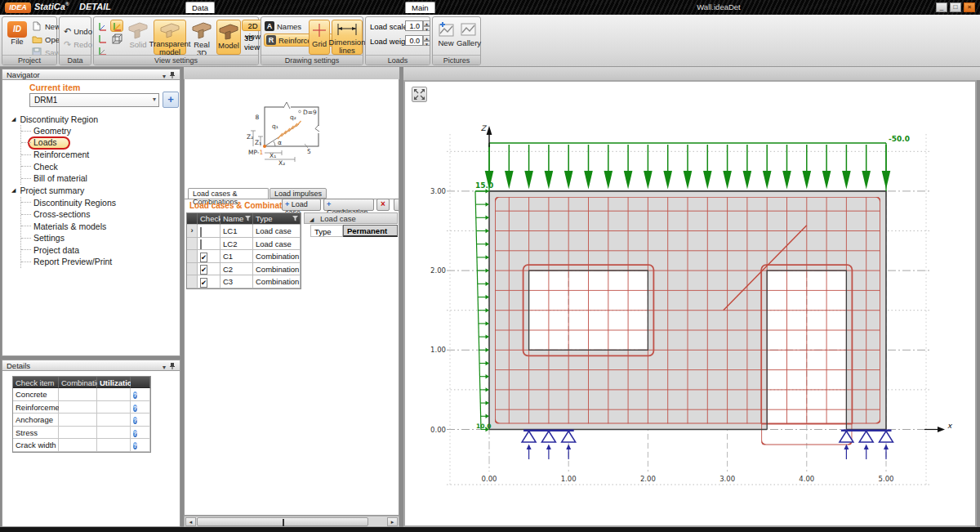 This screenshot has height=532, width=980. I want to click on load-scale-label: Load scale, so click(389, 26).